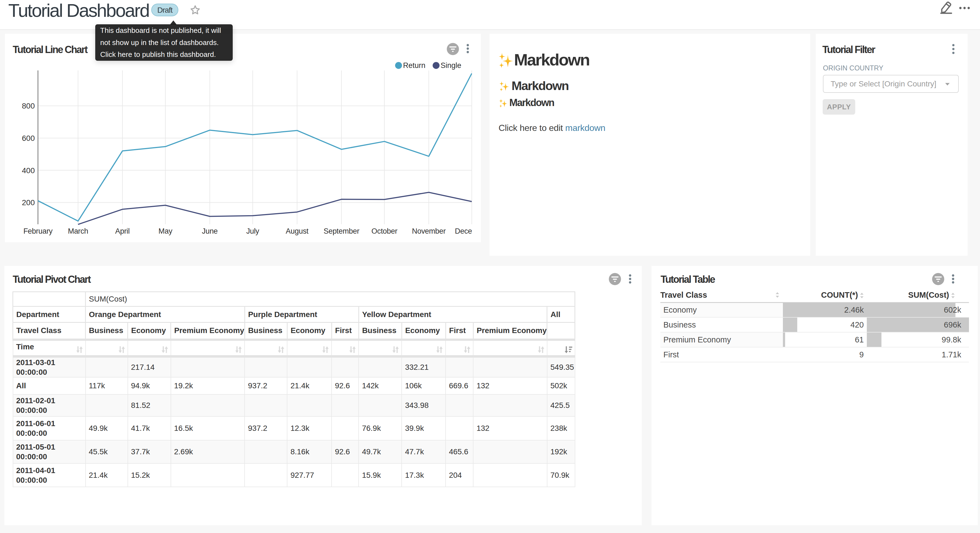 This screenshot has height=533, width=980. Describe the element at coordinates (28, 138) in the screenshot. I see `svg-text: 600` at that location.